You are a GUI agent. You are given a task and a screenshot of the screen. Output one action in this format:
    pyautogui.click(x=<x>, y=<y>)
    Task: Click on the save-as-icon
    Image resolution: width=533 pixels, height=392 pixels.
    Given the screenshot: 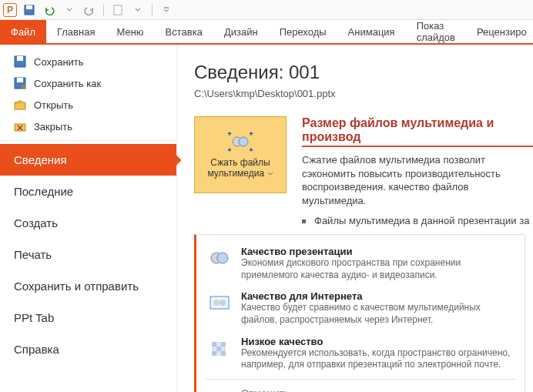 What is the action you would take?
    pyautogui.click(x=20, y=83)
    